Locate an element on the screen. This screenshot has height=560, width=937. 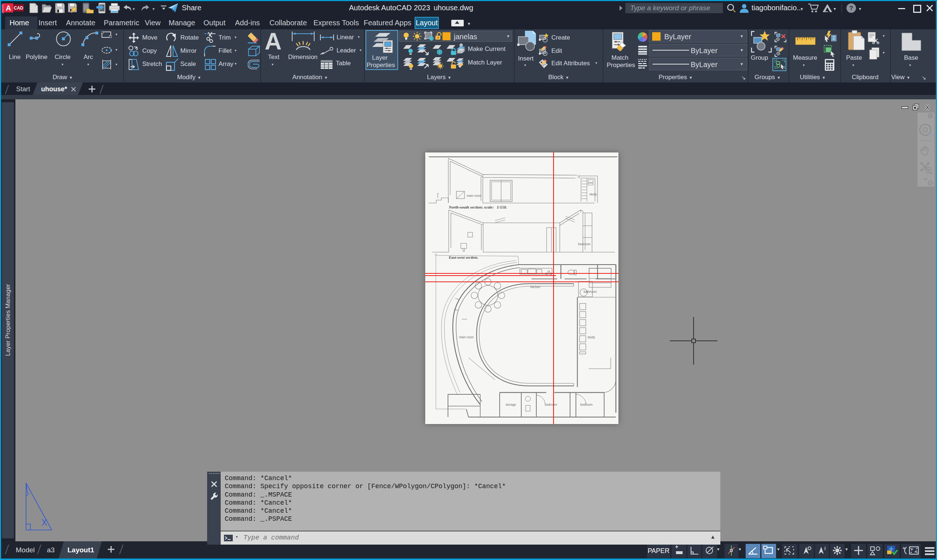
svg-text: CAD is located at coordinates (19, 8).